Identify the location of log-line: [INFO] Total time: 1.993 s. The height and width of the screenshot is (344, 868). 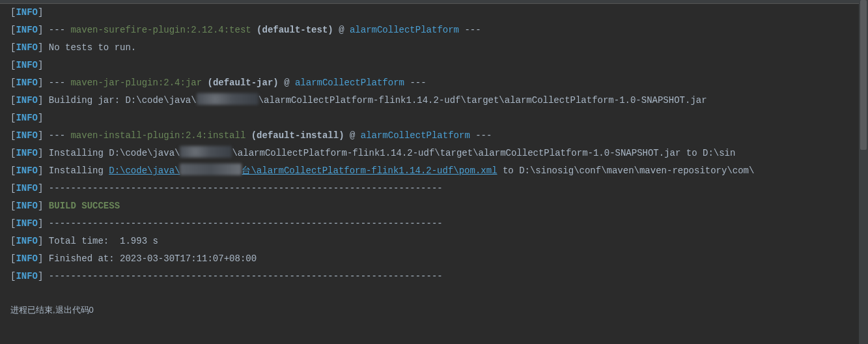
(434, 241).